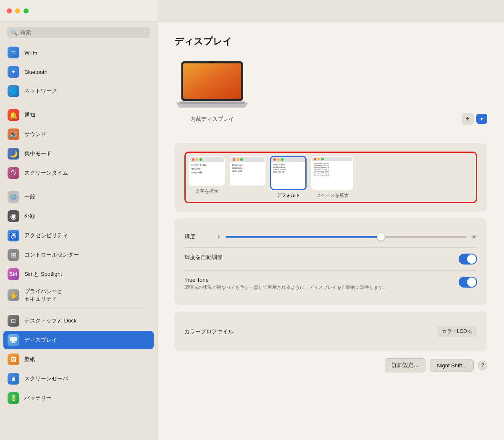  I want to click on sidebar-item-label: Siri と Spotlight, so click(43, 274).